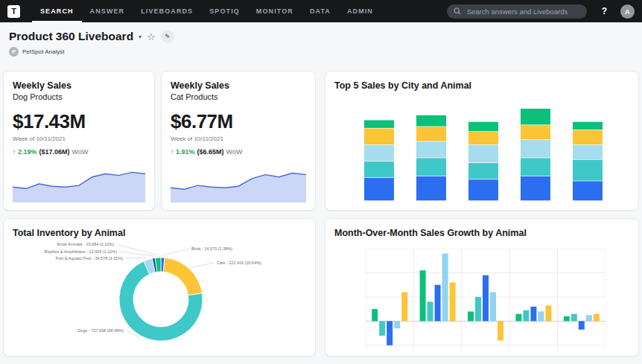  Describe the element at coordinates (321, 39) in the screenshot. I see `liveboard-header: Product 360 Liveboard ▾ ☆ ✎ P PetSpot An…` at that location.